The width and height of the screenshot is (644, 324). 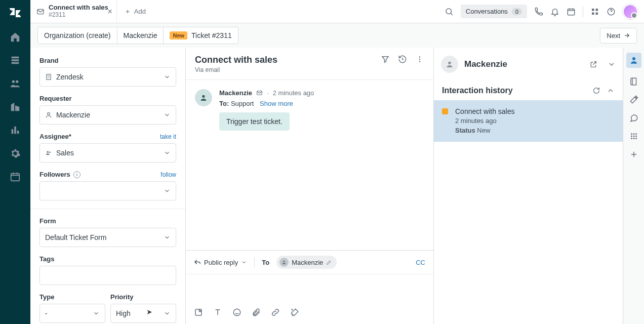 What do you see at coordinates (47, 313) in the screenshot?
I see `type-value: -` at bounding box center [47, 313].